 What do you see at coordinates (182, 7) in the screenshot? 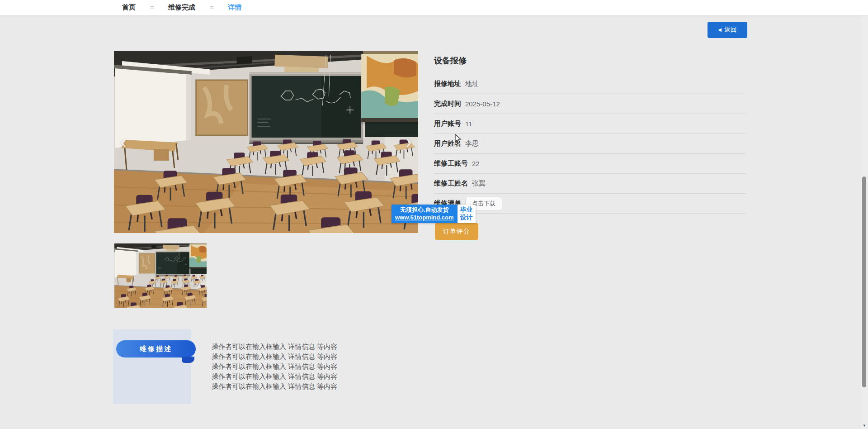
I see `nav-item-repair-complete: 维修完成` at bounding box center [182, 7].